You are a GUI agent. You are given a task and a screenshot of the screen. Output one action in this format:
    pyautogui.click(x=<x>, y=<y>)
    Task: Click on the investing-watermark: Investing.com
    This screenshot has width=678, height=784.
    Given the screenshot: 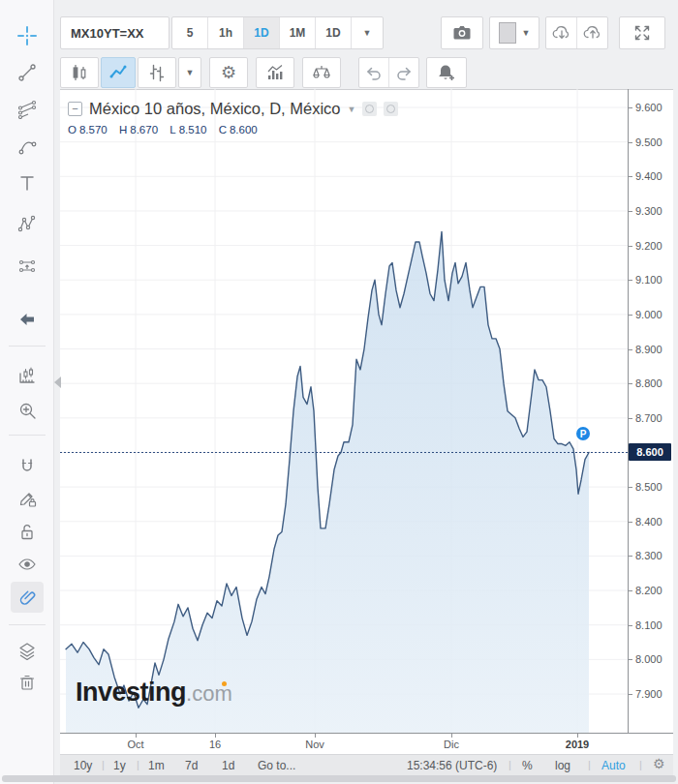 What is the action you would take?
    pyautogui.click(x=154, y=693)
    